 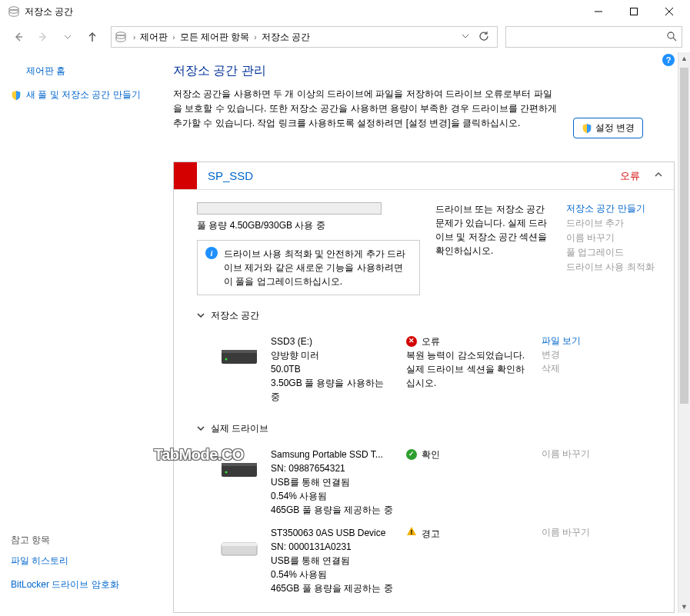 I want to click on create-space-link: 저장소 공간 만들기, so click(x=612, y=209).